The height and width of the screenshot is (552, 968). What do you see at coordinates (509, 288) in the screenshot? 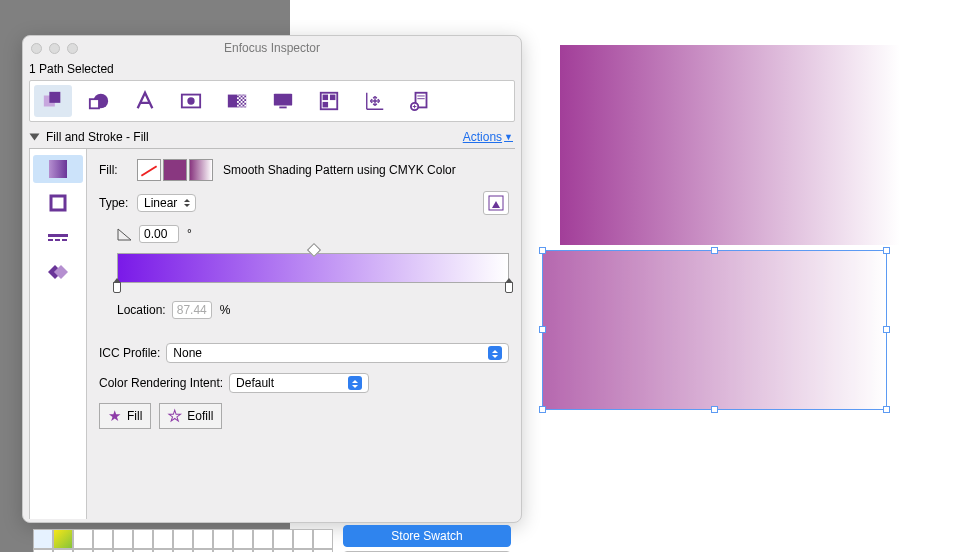
I see `gradient-stop-end` at bounding box center [509, 288].